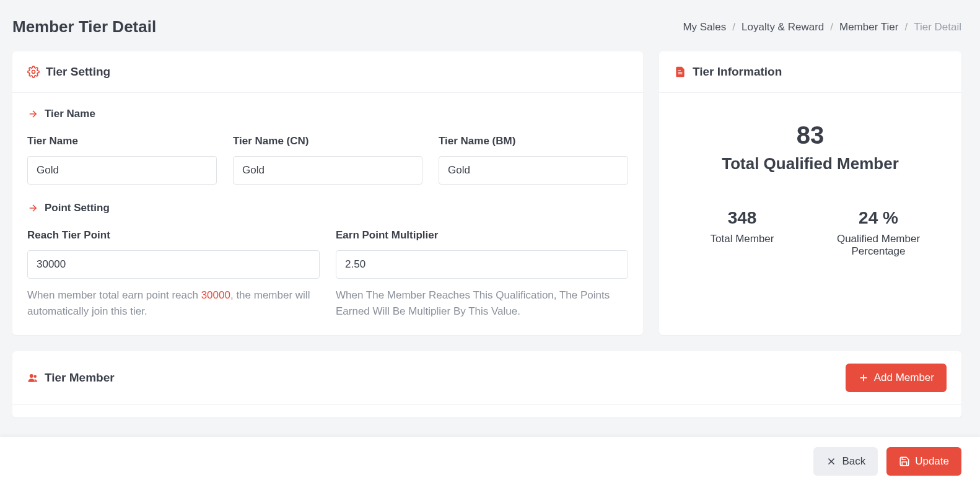 The width and height of the screenshot is (980, 493). What do you see at coordinates (77, 208) in the screenshot?
I see `section-point-setting: Point Setting` at bounding box center [77, 208].